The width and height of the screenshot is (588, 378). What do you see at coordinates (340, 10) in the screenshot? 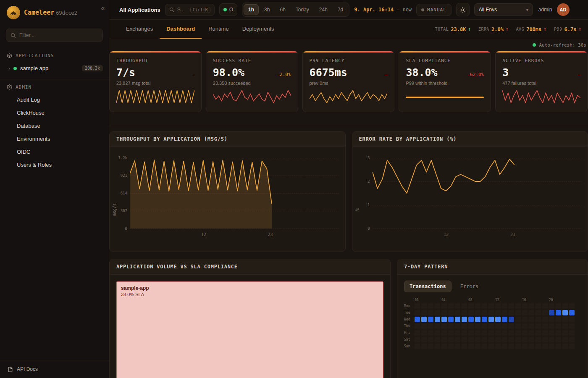
I see `range-button-7d: 7d` at bounding box center [340, 10].